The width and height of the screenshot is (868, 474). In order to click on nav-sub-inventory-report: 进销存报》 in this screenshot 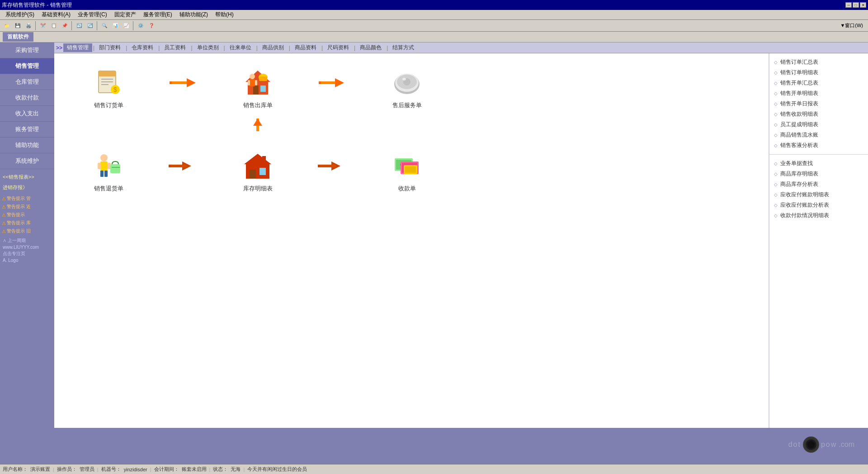, I will do `click(27, 187)`.